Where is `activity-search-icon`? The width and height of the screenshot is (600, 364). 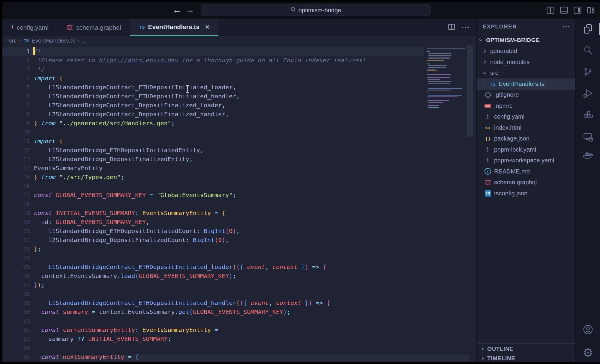
activity-search-icon is located at coordinates (588, 50).